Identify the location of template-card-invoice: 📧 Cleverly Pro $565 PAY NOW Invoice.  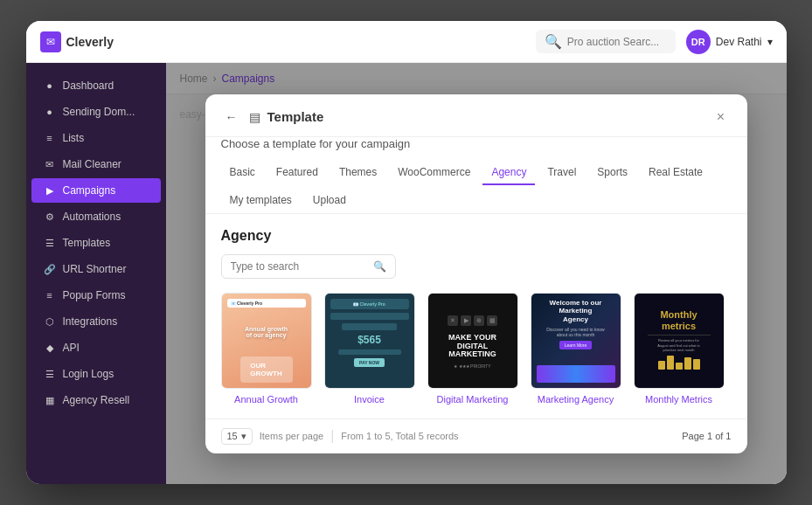
(370, 349).